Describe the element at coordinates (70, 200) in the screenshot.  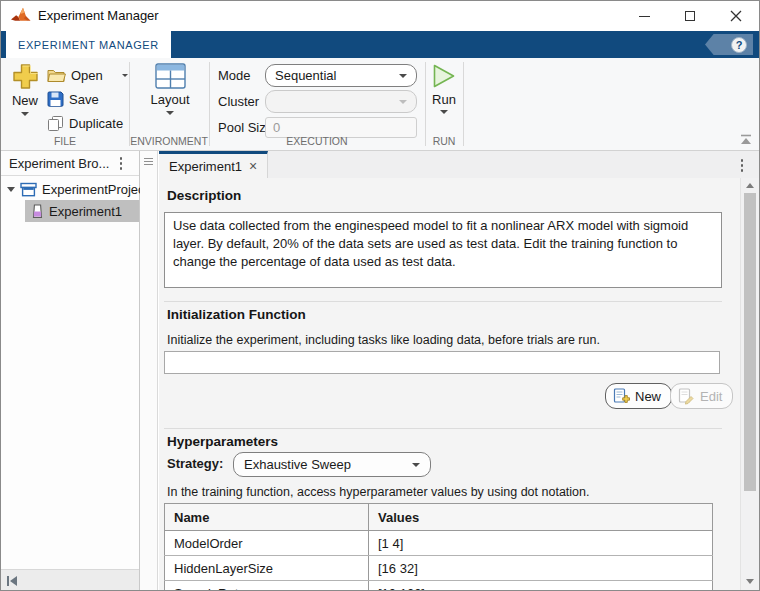
I see `browser-tree: ExperimentProject Experiment1` at that location.